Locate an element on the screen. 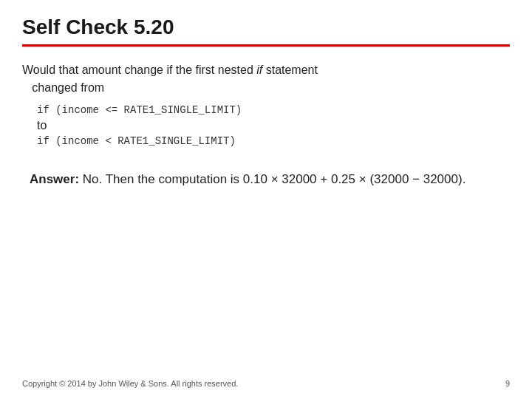 This screenshot has height=399, width=532. copyright-text: Copyright © 2014 by John Wiley & Sons. A… is located at coordinates (130, 383).